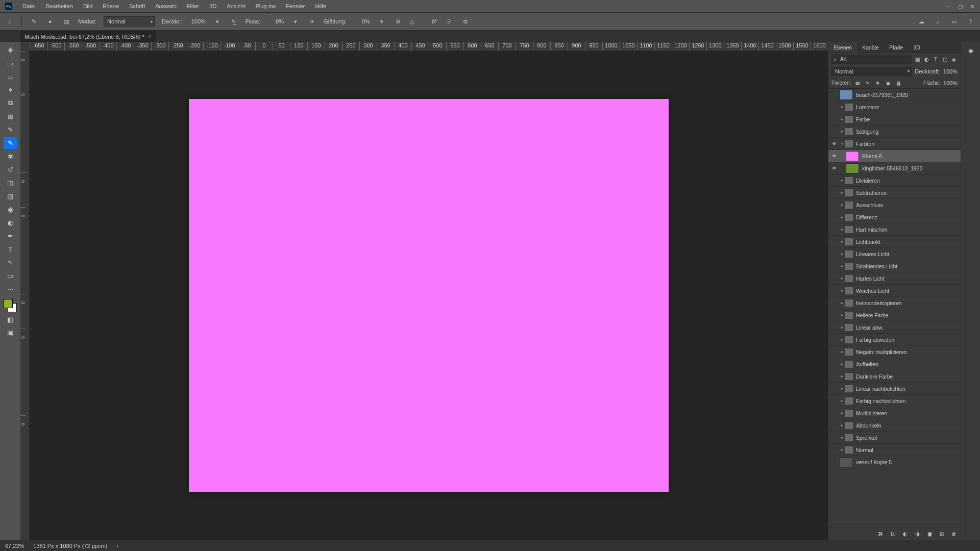 Image resolution: width=980 pixels, height=551 pixels. I want to click on layer-name: Lineares Licht, so click(873, 254).